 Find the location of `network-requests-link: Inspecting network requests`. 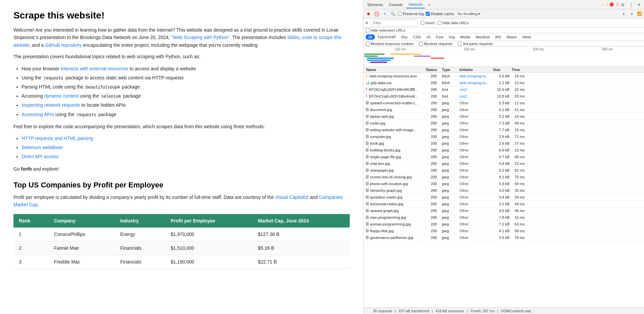

network-requests-link: Inspecting network requests is located at coordinates (51, 105).